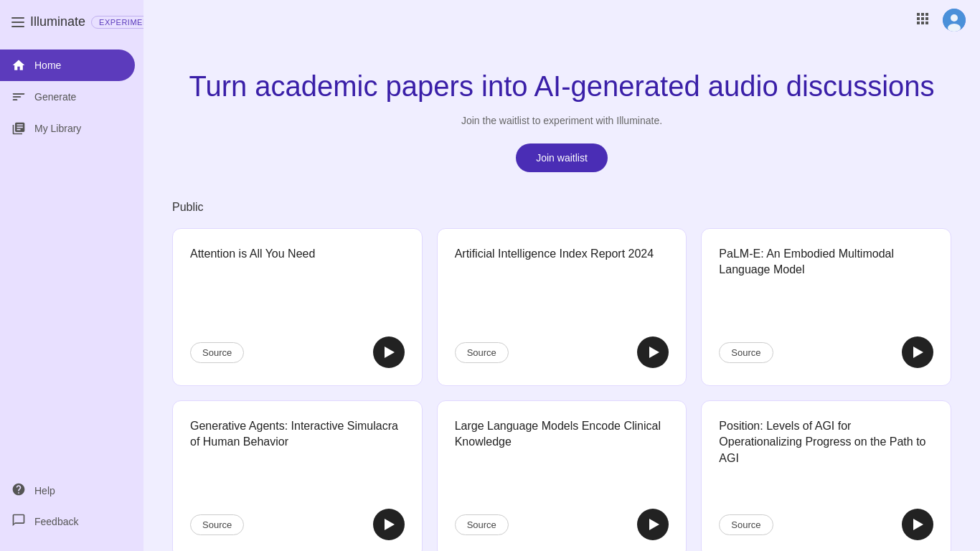 The image size is (980, 551). Describe the element at coordinates (826, 307) in the screenshot. I see `card-palm-e: PaLM-E: An Embodied Multimodal Language …` at that location.